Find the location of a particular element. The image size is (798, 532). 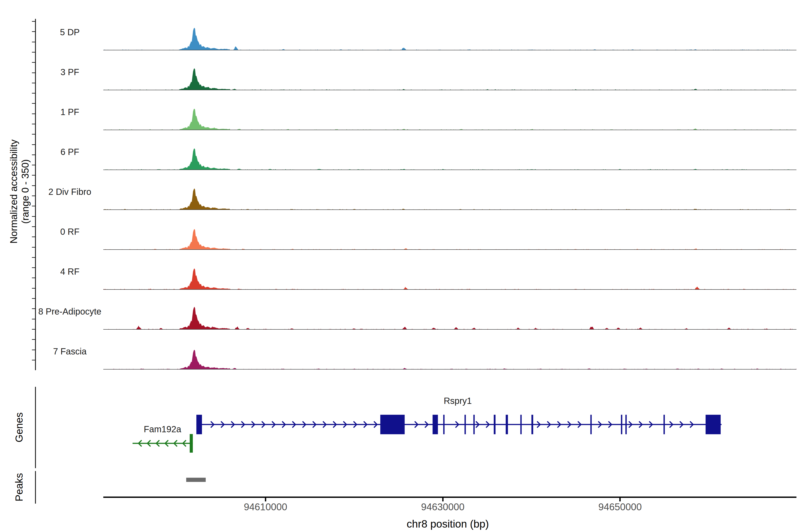

y-axis-title-line1: Normalized accessibility is located at coordinates (14, 191).